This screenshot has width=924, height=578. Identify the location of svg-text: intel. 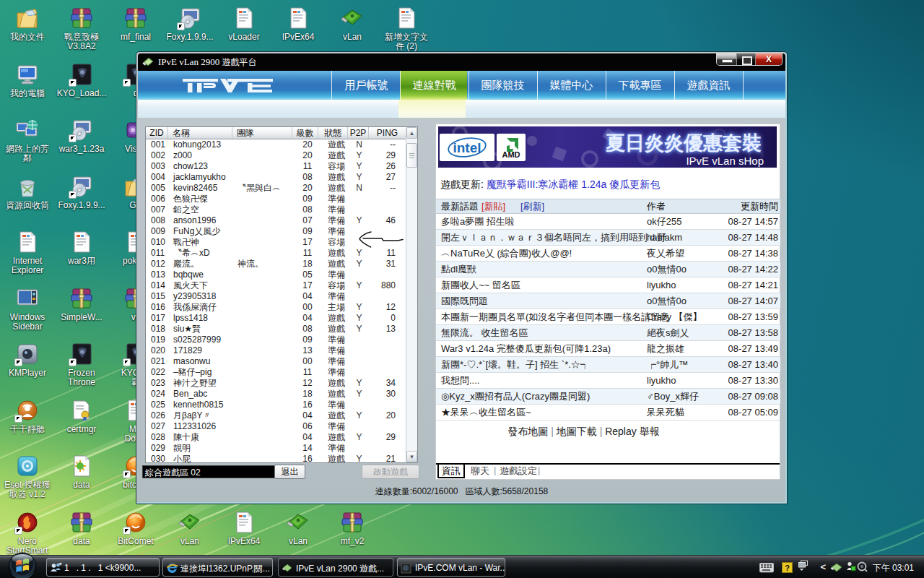
(466, 147).